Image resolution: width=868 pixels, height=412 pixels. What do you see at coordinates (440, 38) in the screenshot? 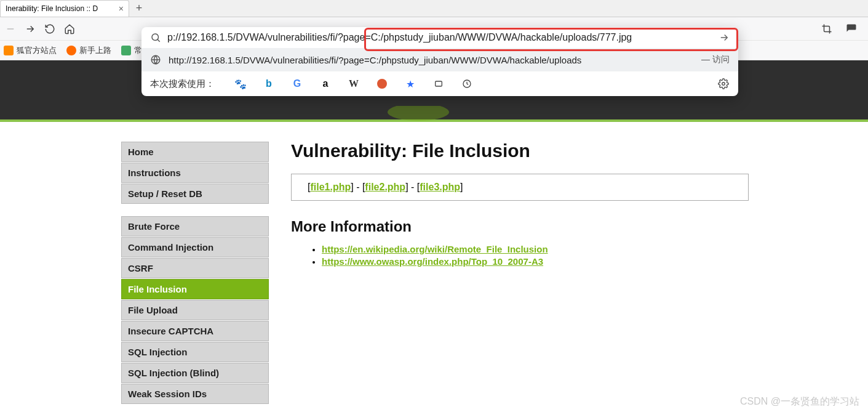
I see `url-input-row: p://192.168.1.5/DVWA/vulnerabilities/fi/…` at bounding box center [440, 38].